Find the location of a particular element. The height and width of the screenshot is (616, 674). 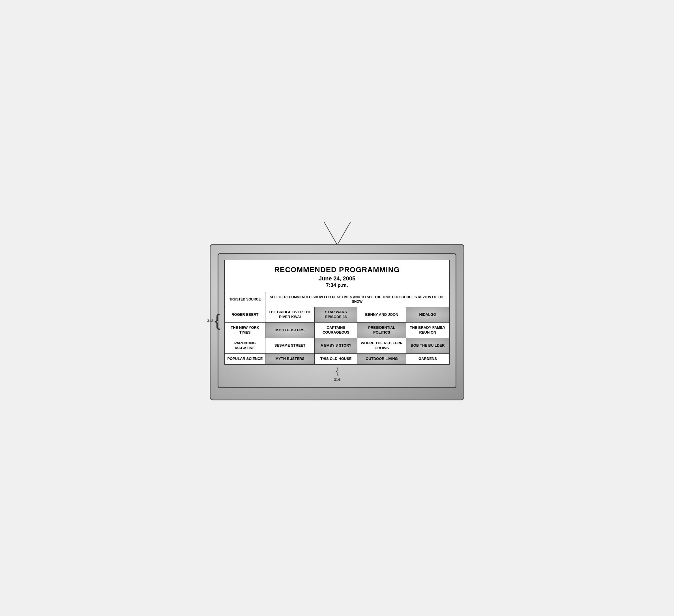

source-cell: THE NEW YORK TIMES is located at coordinates (245, 330).